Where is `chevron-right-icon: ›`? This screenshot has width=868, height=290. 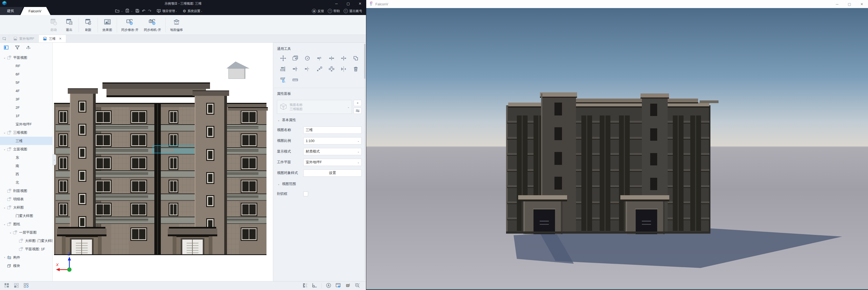 chevron-right-icon: › is located at coordinates (5, 257).